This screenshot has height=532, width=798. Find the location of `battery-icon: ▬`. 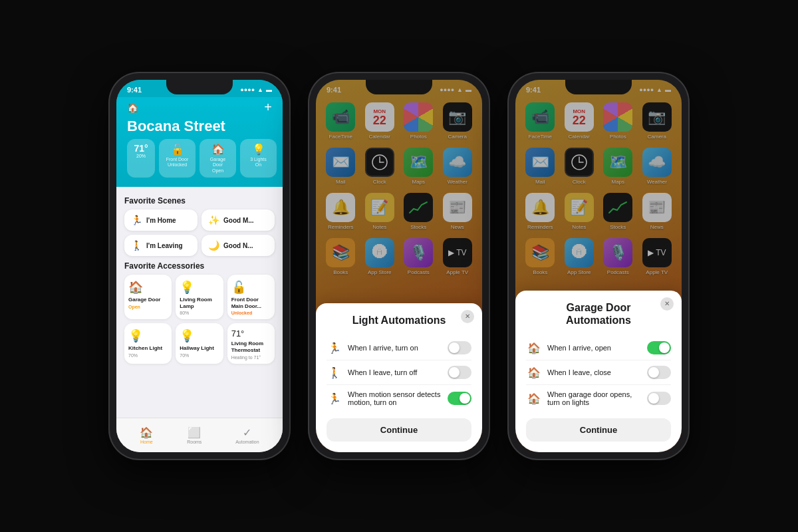

battery-icon: ▬ is located at coordinates (269, 90).